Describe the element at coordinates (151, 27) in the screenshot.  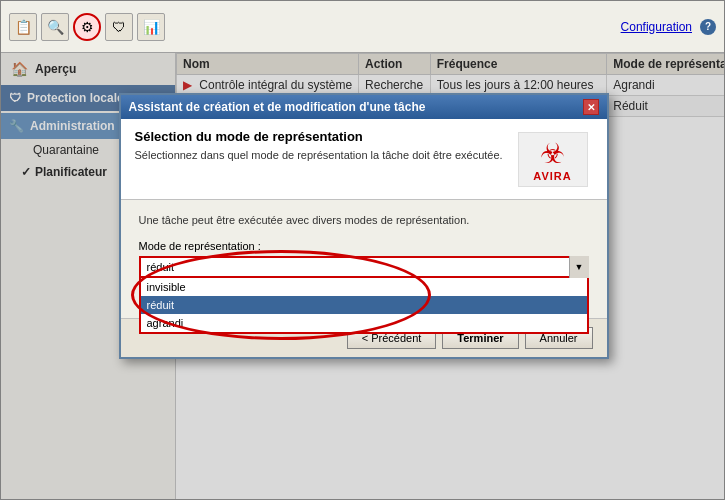
I see `toolbar-btn-5: 📊` at that location.